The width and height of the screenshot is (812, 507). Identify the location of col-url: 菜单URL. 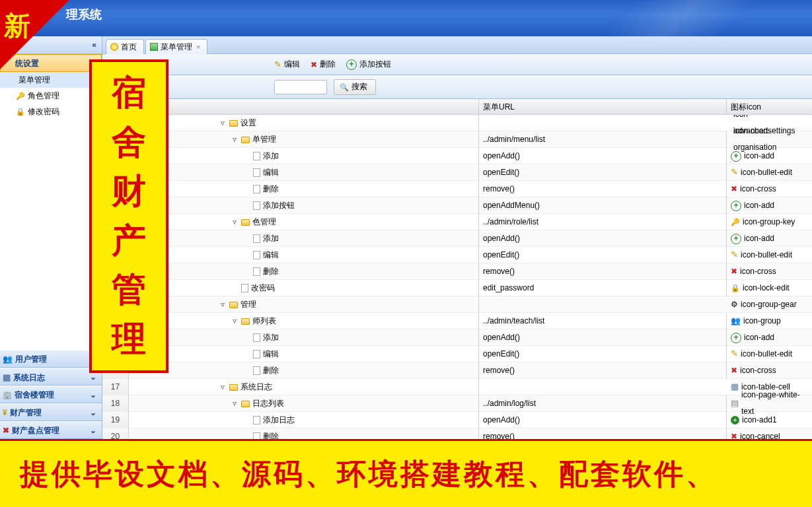
(603, 107).